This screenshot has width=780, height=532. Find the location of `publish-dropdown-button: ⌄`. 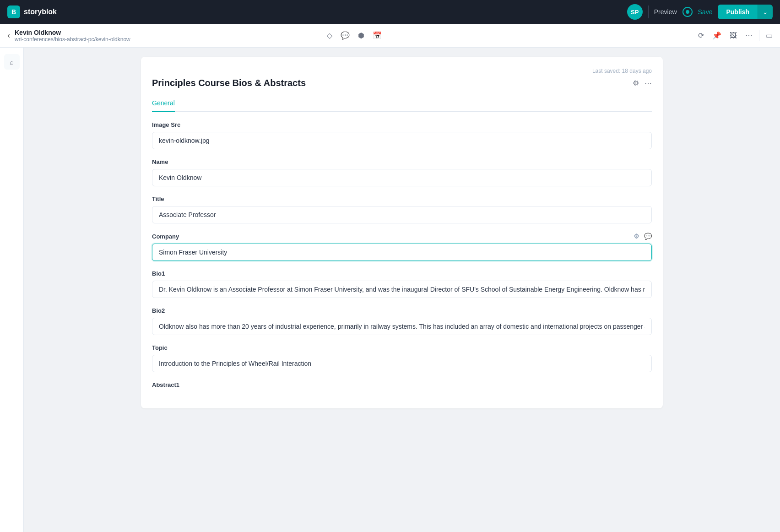

publish-dropdown-button: ⌄ is located at coordinates (765, 12).